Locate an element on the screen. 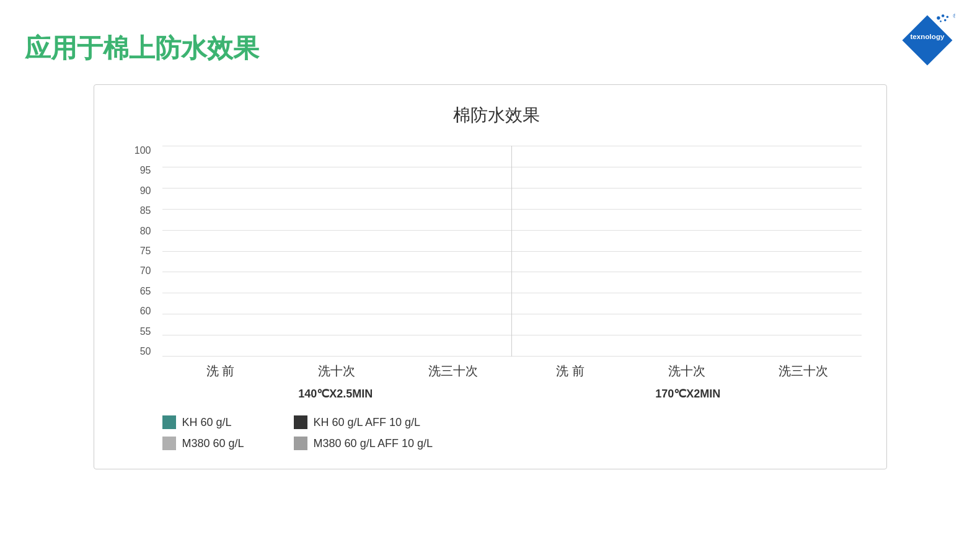 This screenshot has height=550, width=980. legend-label-kh-aff: KH 60 g/L AFF 10 g/L is located at coordinates (367, 423).